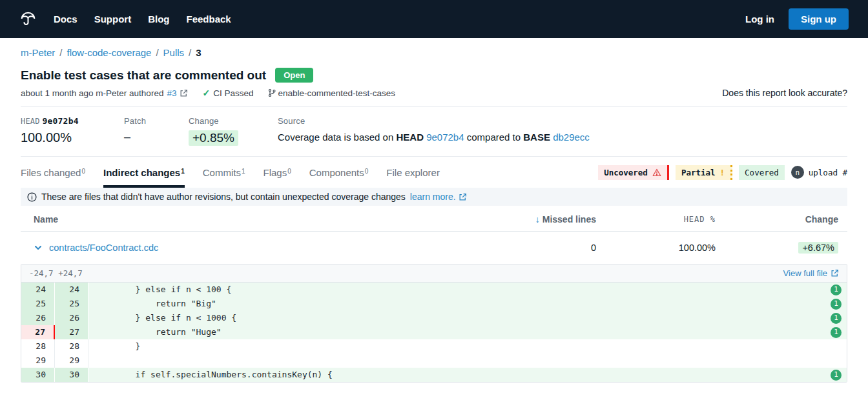 The image size is (868, 409). What do you see at coordinates (38, 248) in the screenshot?
I see `chevron-down-icon` at bounding box center [38, 248].